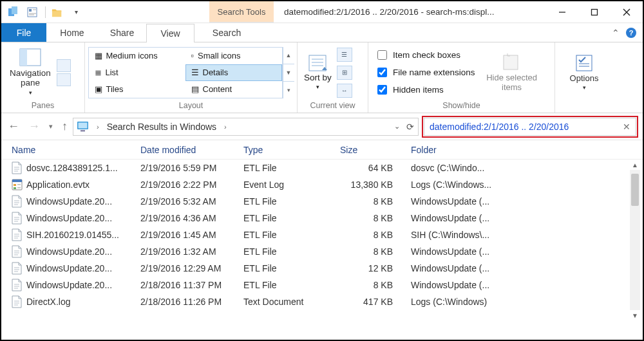 The height and width of the screenshot is (341, 644). What do you see at coordinates (322, 302) in the screenshot?
I see `file-row: DirectX.log2/18/2016 11:26 PMText Docume…` at bounding box center [322, 302].